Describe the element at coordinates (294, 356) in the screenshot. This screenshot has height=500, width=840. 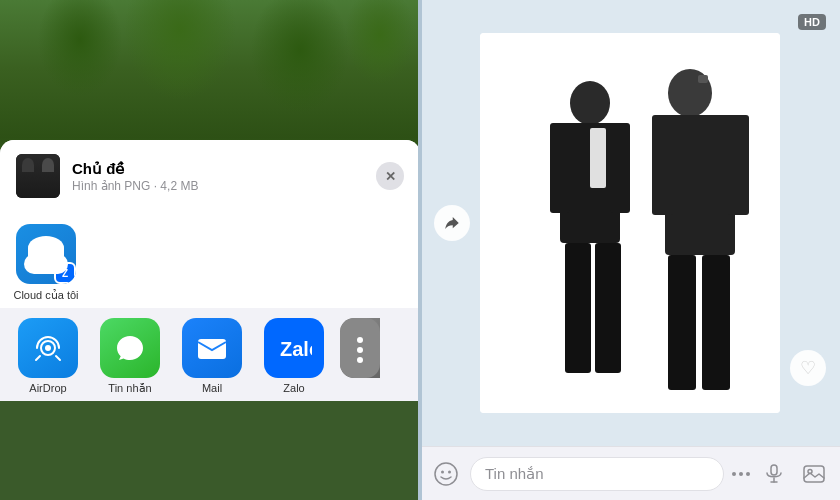
I see `zalo-item: Zalo Zalo` at that location.